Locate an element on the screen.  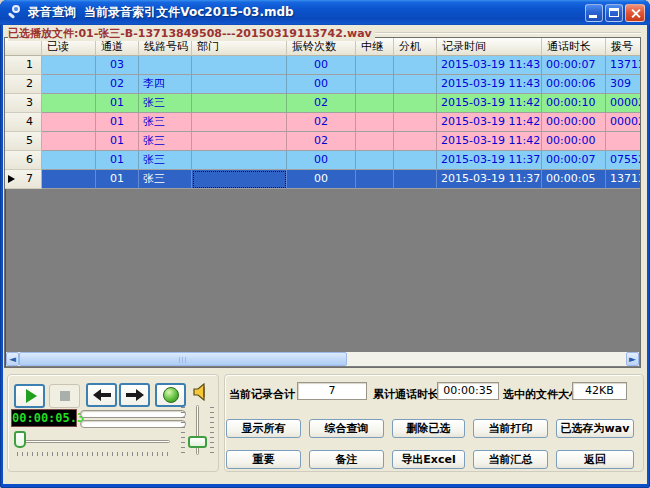
table-row: 103002015-03-19 11:43:3700:00:071371384 is located at coordinates (322, 66).